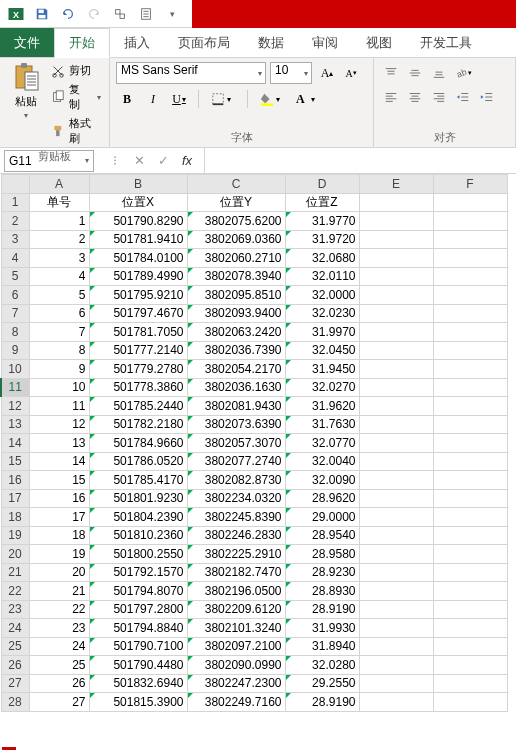  Describe the element at coordinates (82, 43) in the screenshot. I see `tab-home: 开始` at that location.